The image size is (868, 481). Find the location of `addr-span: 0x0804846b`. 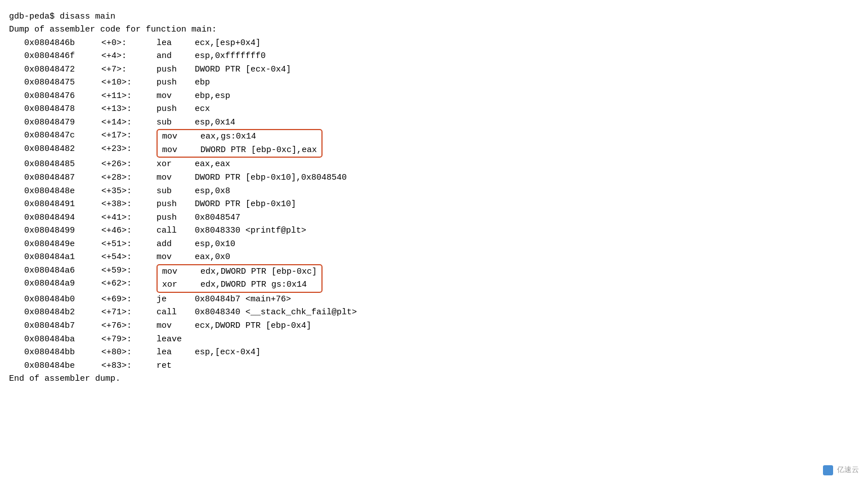

addr-span: 0x0804846b is located at coordinates (53, 43).